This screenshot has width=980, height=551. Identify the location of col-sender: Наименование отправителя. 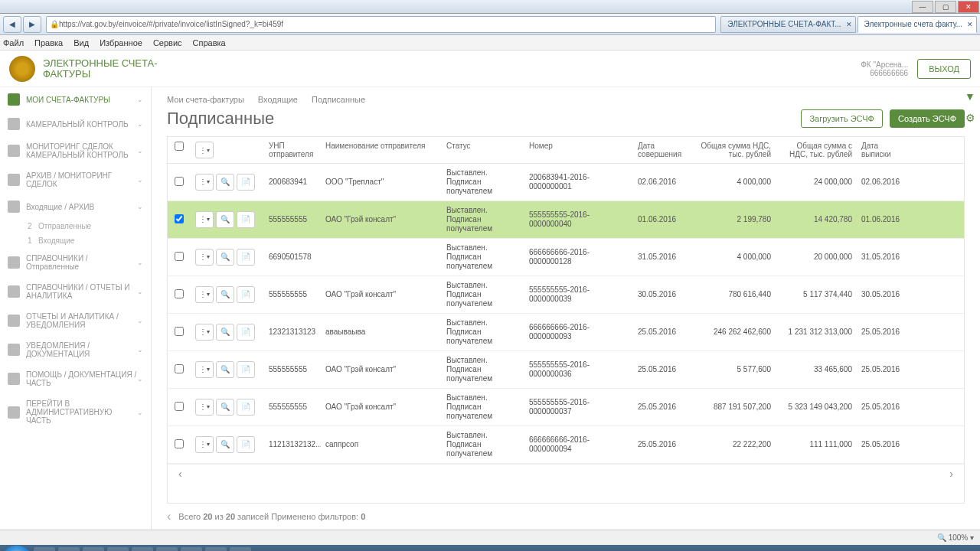
(381, 150).